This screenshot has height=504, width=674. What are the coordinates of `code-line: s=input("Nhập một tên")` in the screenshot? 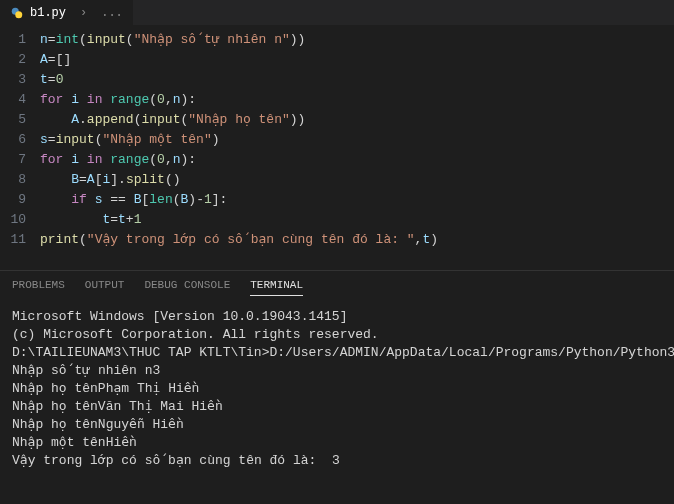 It's located at (357, 140).